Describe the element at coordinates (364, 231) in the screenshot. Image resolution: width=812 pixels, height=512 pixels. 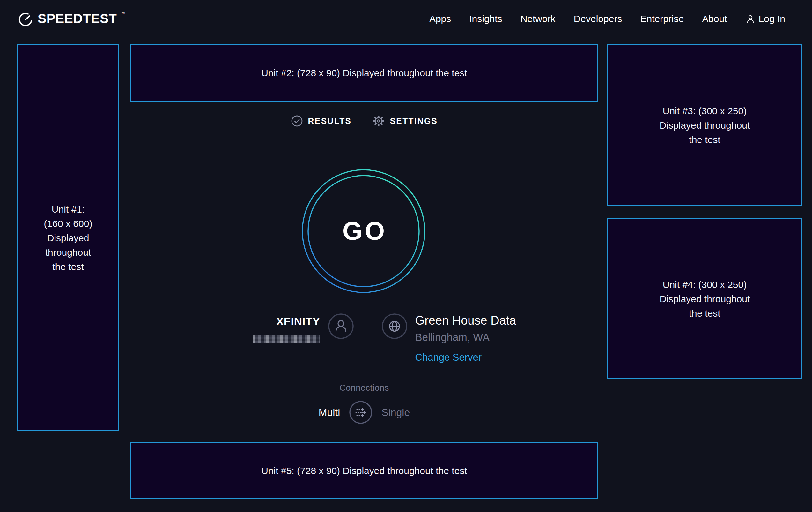
I see `go-button: GO` at that location.